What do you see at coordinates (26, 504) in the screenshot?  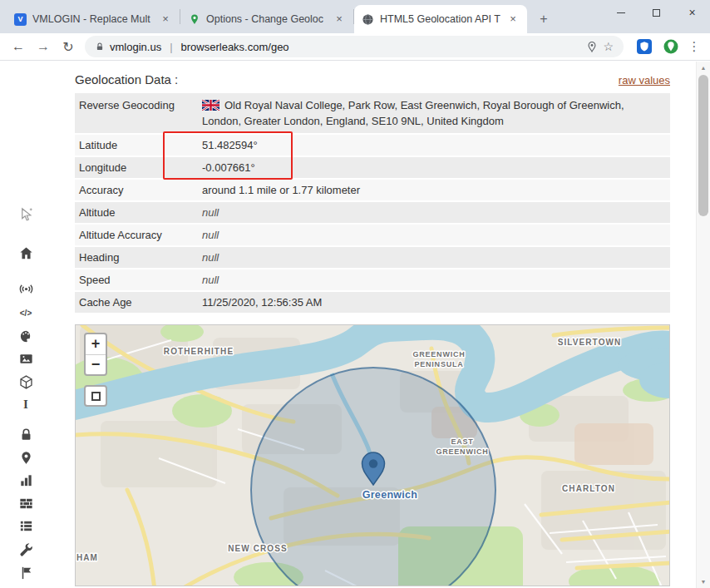 I see `bricks-icon` at bounding box center [26, 504].